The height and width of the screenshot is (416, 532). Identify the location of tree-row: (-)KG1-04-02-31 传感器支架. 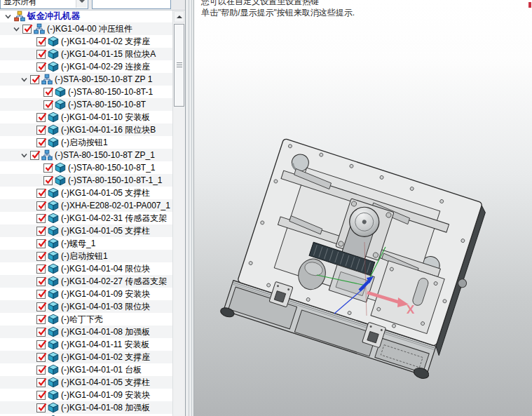
(86, 218).